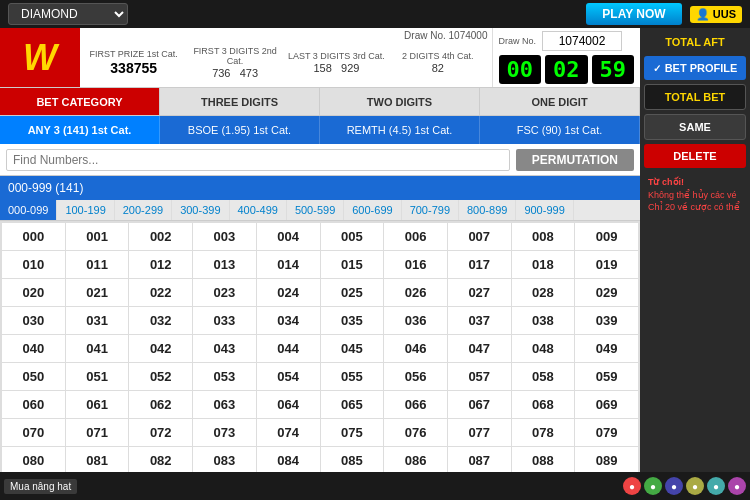 The width and height of the screenshot is (750, 500). I want to click on number-cell: 008, so click(544, 236).